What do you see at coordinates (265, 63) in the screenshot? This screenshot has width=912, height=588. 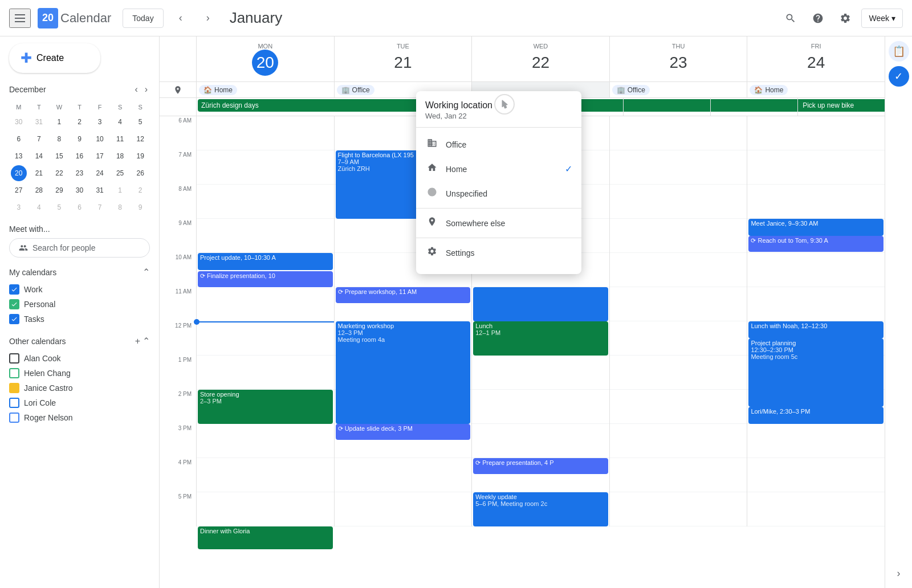 I see `day-num-mon: 20` at bounding box center [265, 63].